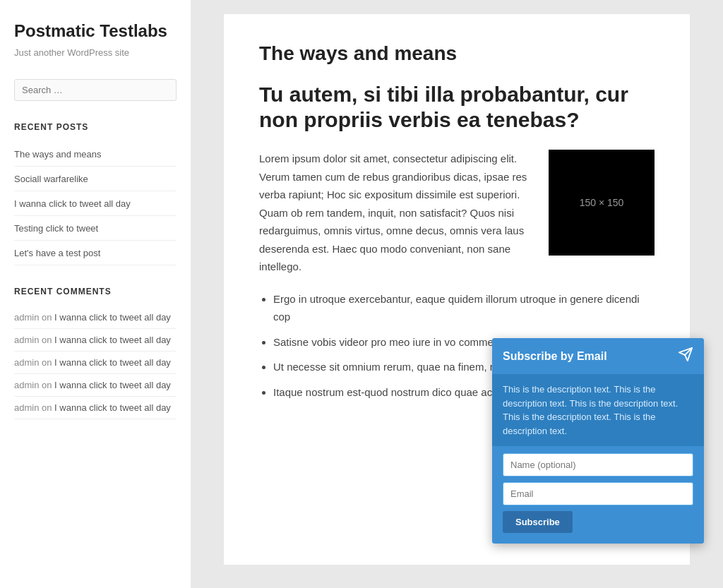 The height and width of the screenshot is (588, 723). What do you see at coordinates (95, 127) in the screenshot?
I see `recent-posts-heading: RECENT POSTS` at bounding box center [95, 127].